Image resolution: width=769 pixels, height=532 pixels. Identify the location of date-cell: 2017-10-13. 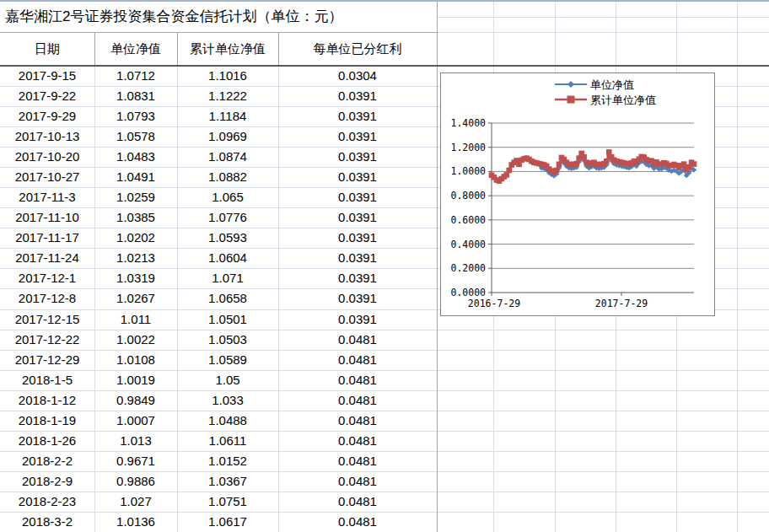
(47, 137).